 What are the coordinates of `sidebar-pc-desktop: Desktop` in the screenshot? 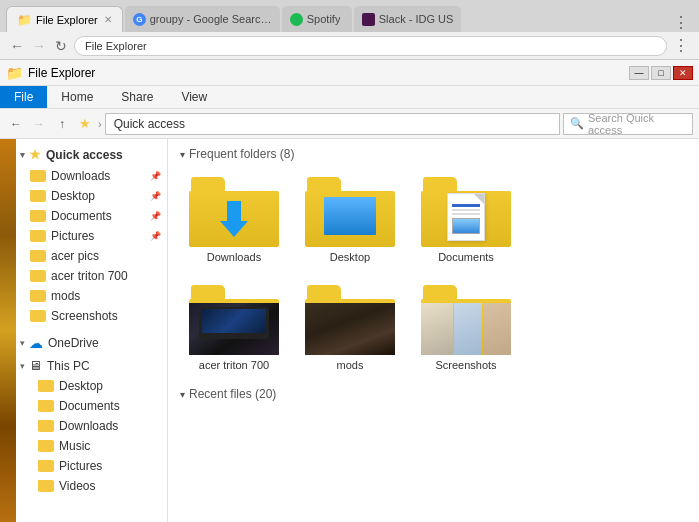 It's located at (84, 386).